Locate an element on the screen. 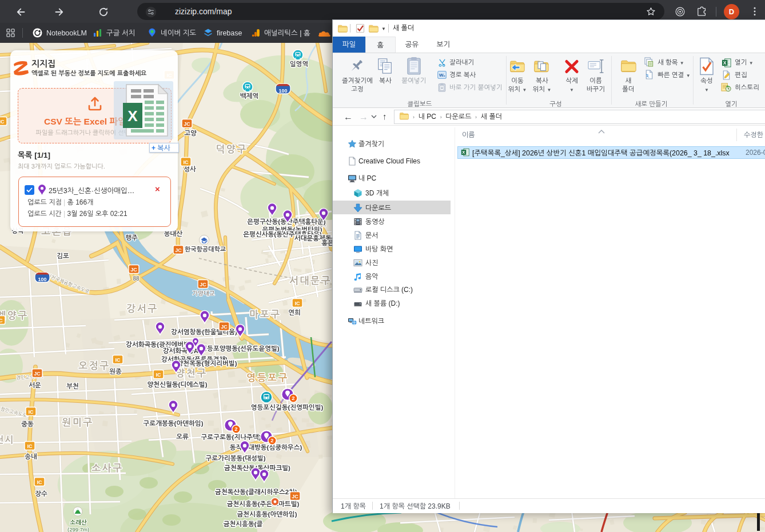  svg-text: 백제역 is located at coordinates (249, 96).